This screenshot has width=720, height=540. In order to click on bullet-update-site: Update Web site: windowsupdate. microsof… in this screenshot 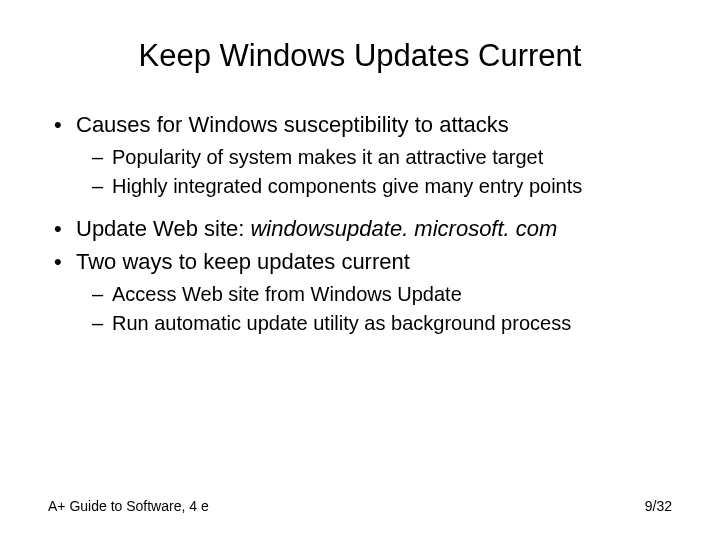, I will do `click(363, 229)`.